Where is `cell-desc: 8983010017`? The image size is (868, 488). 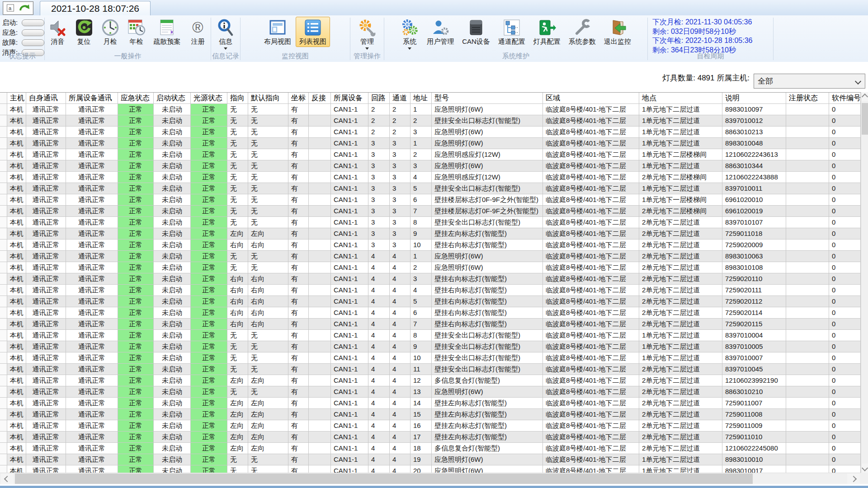 cell-desc: 8983010017 is located at coordinates (754, 469).